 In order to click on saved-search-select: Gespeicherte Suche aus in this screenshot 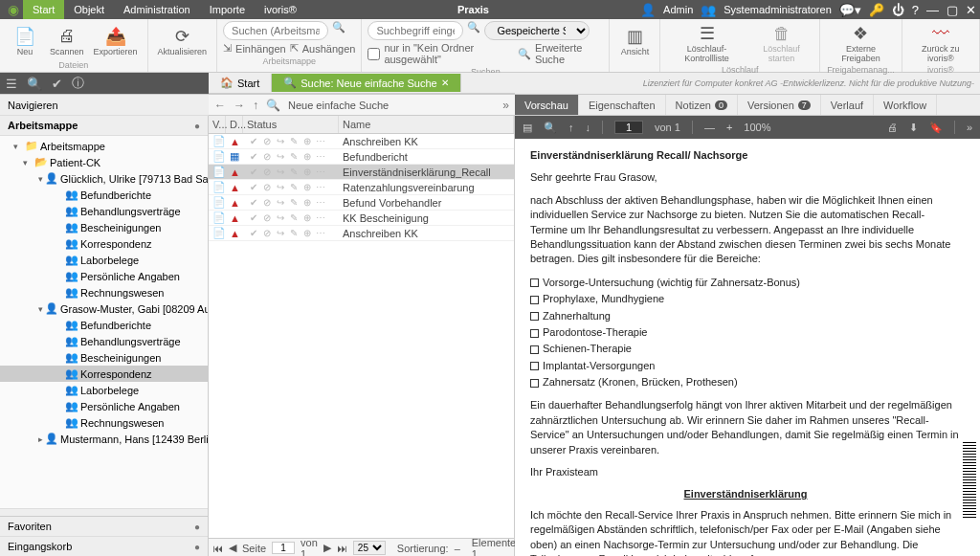, I will do `click(537, 31)`.